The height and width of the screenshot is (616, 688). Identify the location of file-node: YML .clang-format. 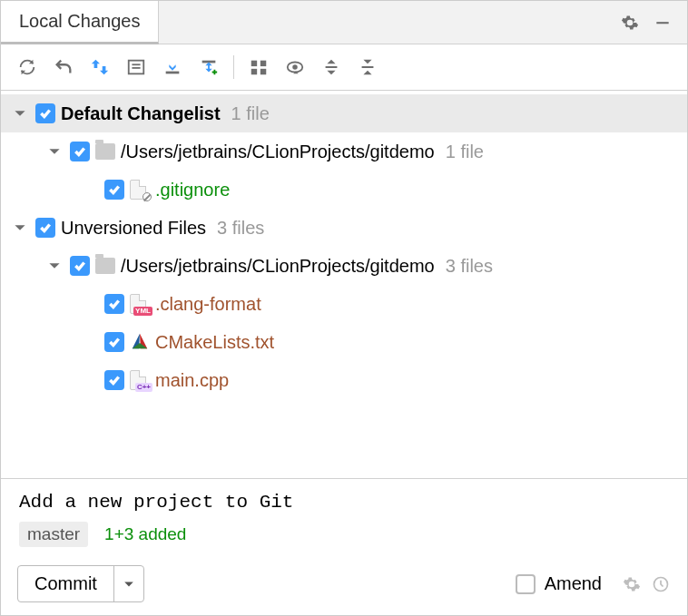
(344, 304).